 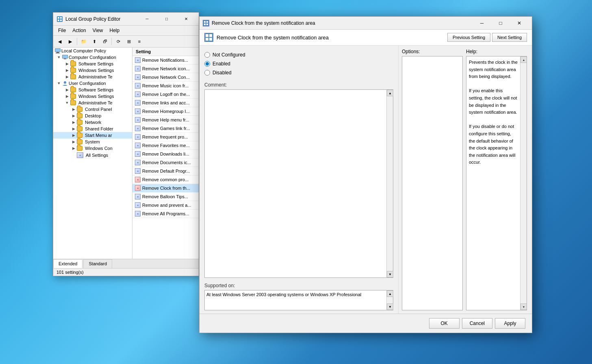 I want to click on cancel-button: Cancel, so click(x=477, y=323).